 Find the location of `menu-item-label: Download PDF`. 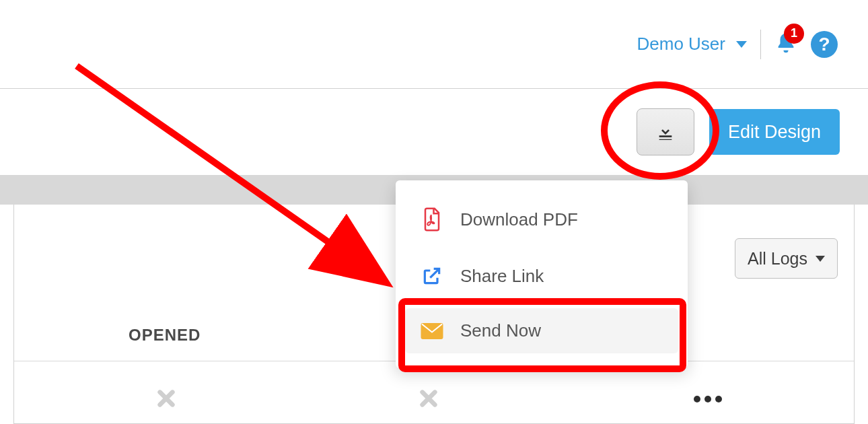

menu-item-label: Download PDF is located at coordinates (519, 219).